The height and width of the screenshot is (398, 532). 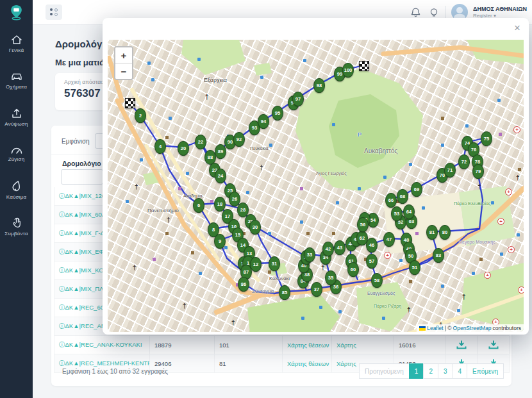 I want to click on app-logo-icon, so click(x=17, y=13).